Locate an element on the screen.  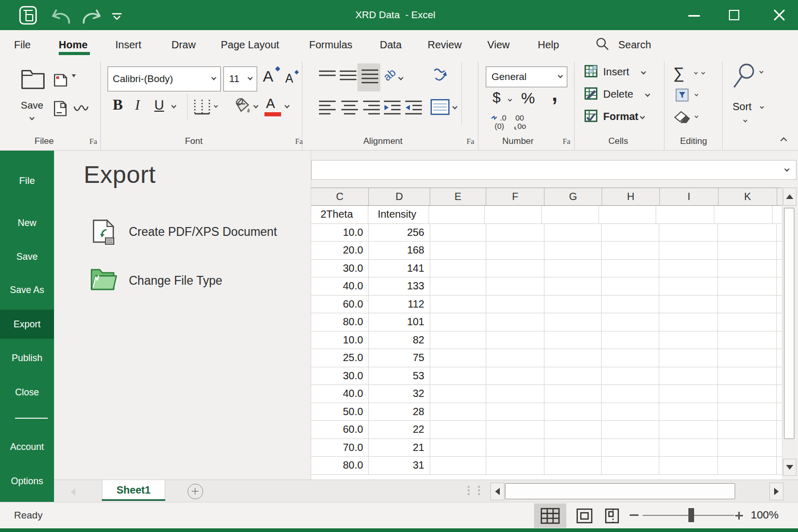
change-file-type-label: Change File Type is located at coordinates (176, 281).